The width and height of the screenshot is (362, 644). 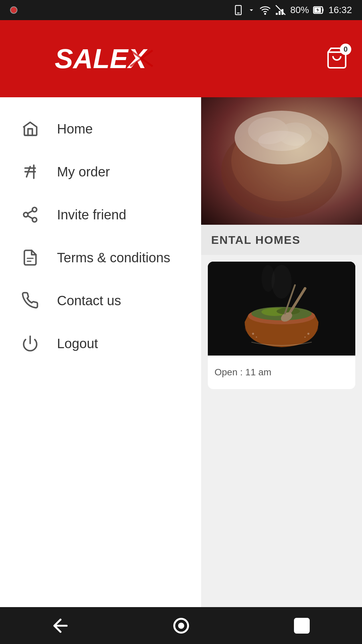 I want to click on menu-label-logout: Logout, so click(x=77, y=343).